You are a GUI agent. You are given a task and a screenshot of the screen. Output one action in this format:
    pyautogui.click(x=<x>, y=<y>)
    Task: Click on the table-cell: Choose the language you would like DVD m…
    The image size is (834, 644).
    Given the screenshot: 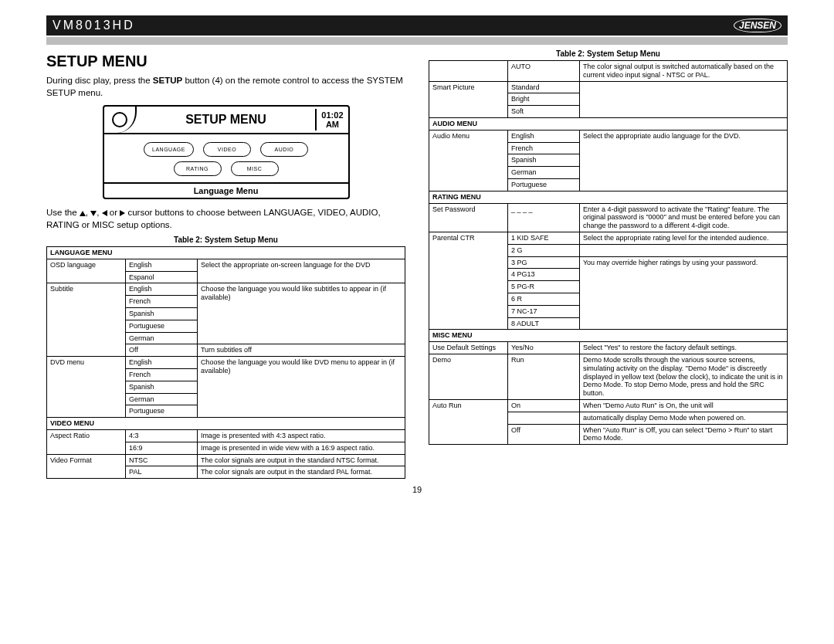 What is the action you would take?
    pyautogui.click(x=301, y=388)
    